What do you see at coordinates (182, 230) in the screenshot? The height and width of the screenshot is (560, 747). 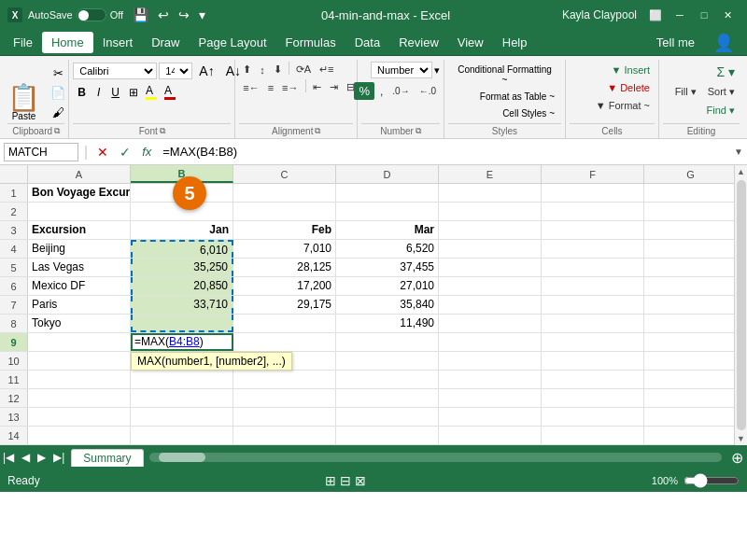 I see `cell-b3: Jan` at bounding box center [182, 230].